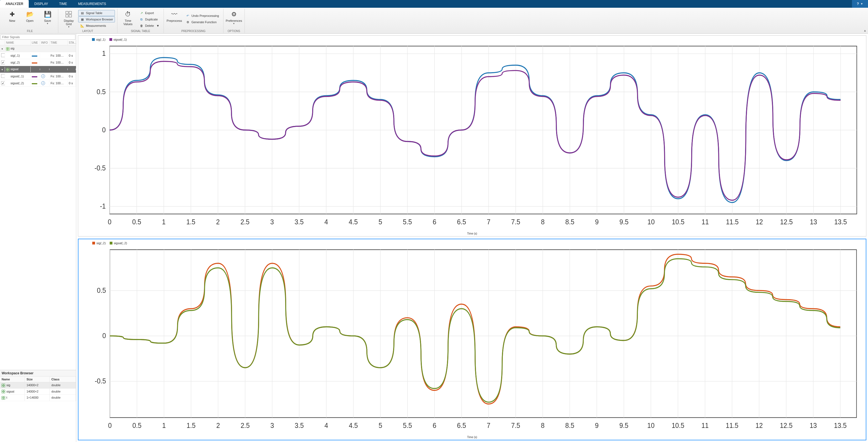  What do you see at coordinates (760, 222) in the screenshot?
I see `svg-text: 12` at bounding box center [760, 222].